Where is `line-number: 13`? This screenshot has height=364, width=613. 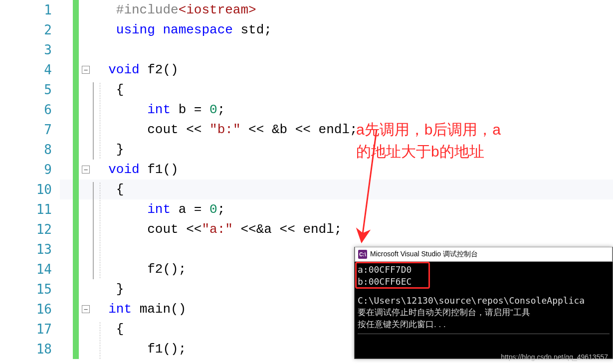 line-number: 13 is located at coordinates (30, 249).